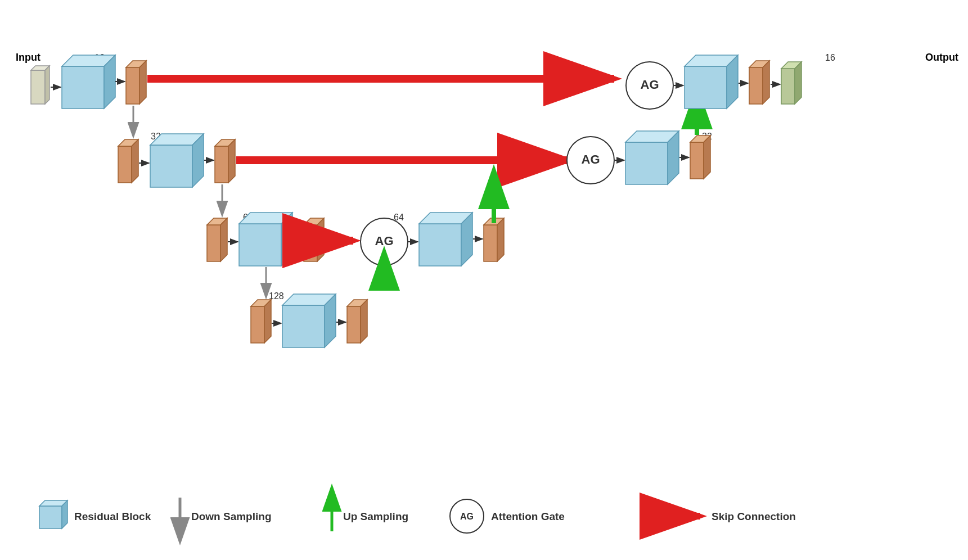 The image size is (968, 560). Describe the element at coordinates (309, 320) in the screenshot. I see `cube4-bottleneck` at that location.